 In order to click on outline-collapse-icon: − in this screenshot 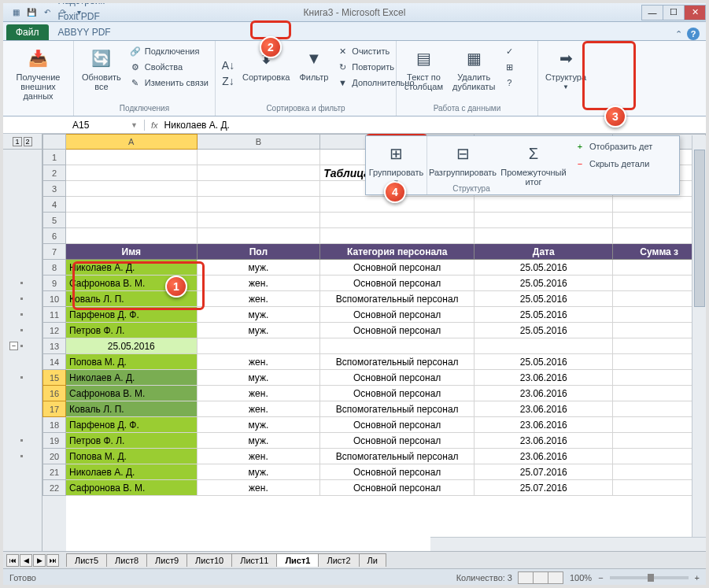, I will do `click(14, 346)`.